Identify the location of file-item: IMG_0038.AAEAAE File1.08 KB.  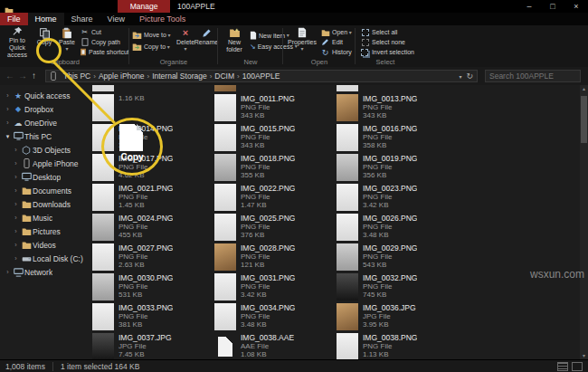
(275, 346).